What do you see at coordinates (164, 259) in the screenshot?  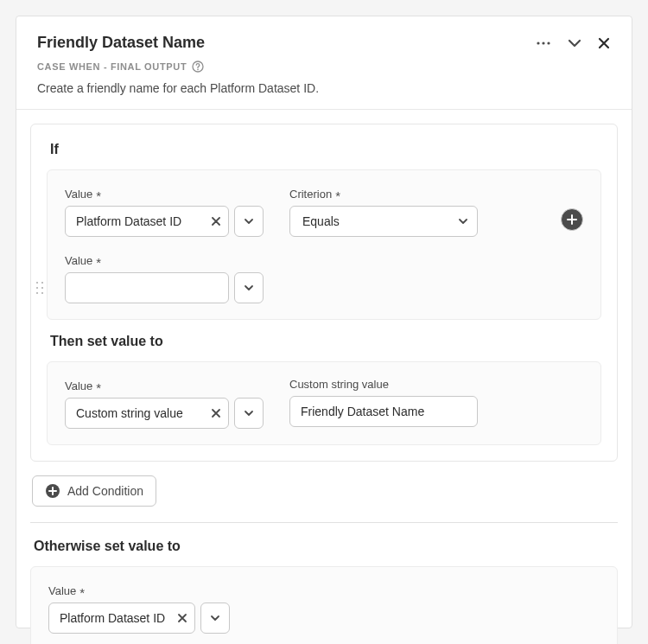 I see `value2-label: Value*` at bounding box center [164, 259].